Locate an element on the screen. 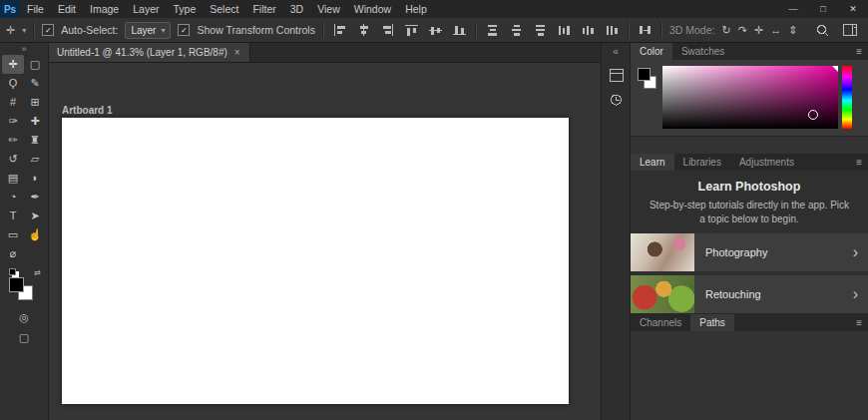 The width and height of the screenshot is (868, 420). menu-view: View is located at coordinates (329, 9).